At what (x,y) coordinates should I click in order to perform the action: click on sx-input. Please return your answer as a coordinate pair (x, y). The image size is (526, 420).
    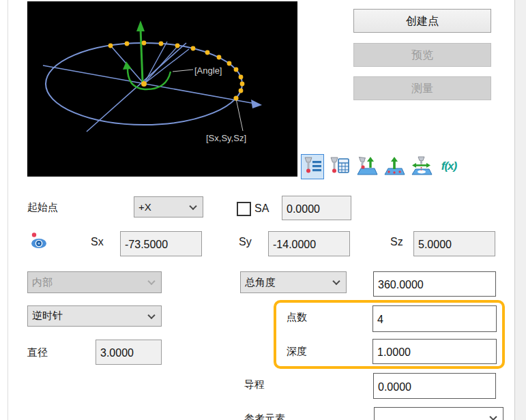
    Looking at the image, I should click on (161, 244).